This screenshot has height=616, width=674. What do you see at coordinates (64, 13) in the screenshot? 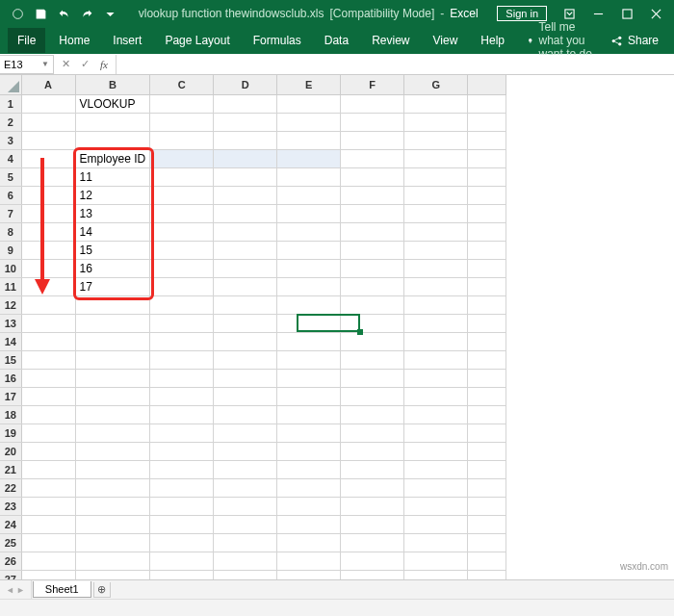
I see `undo-button` at bounding box center [64, 13].